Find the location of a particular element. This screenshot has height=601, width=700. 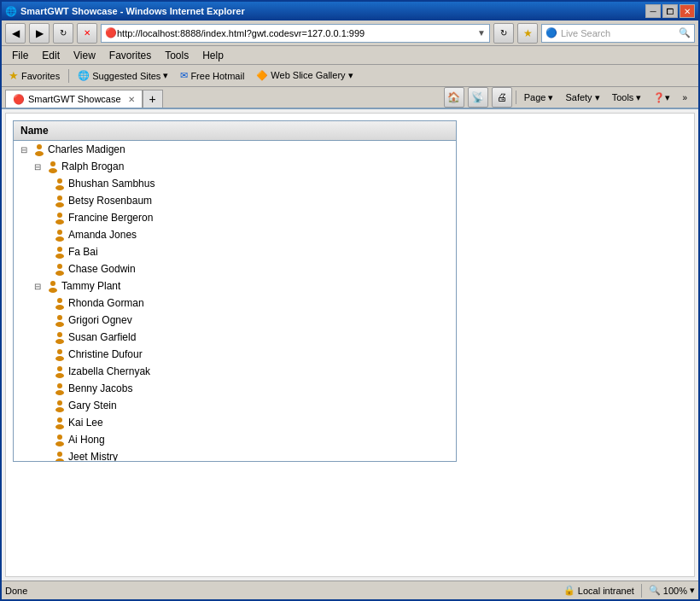

menu-help: Help is located at coordinates (213, 55).